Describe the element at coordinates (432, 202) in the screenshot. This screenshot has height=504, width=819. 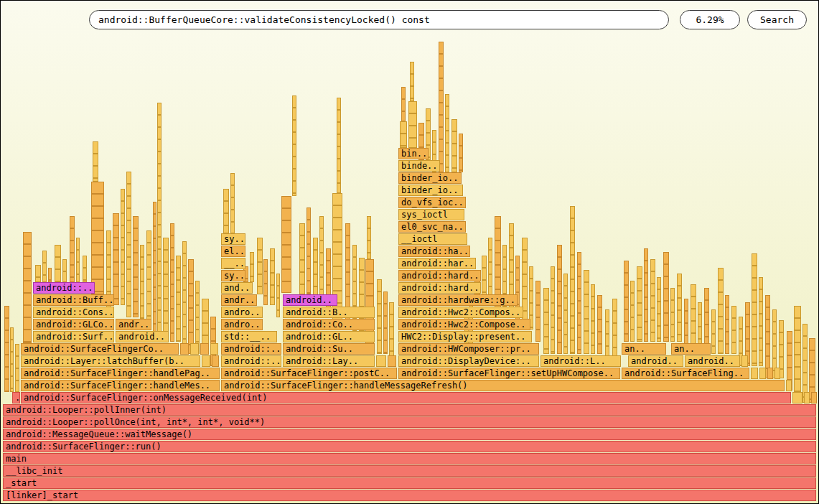
I see `flame-frame: do_vfs_ioc..` at that location.